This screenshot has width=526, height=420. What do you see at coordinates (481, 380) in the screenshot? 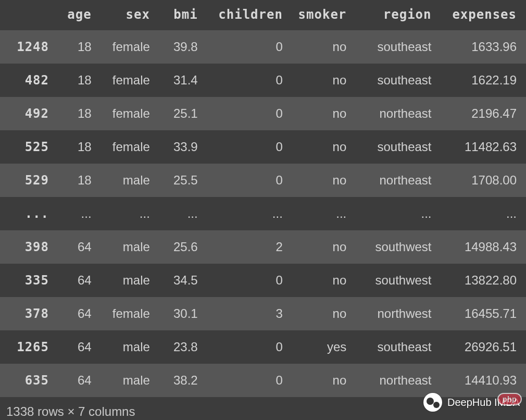
I see `cell-expenses: 14410.93` at bounding box center [481, 380].